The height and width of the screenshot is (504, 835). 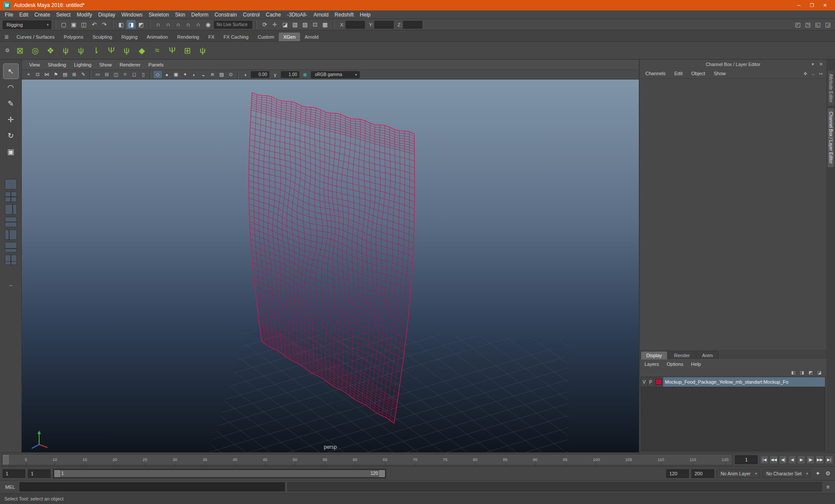 I want to click on menu-item: File, so click(x=9, y=15).